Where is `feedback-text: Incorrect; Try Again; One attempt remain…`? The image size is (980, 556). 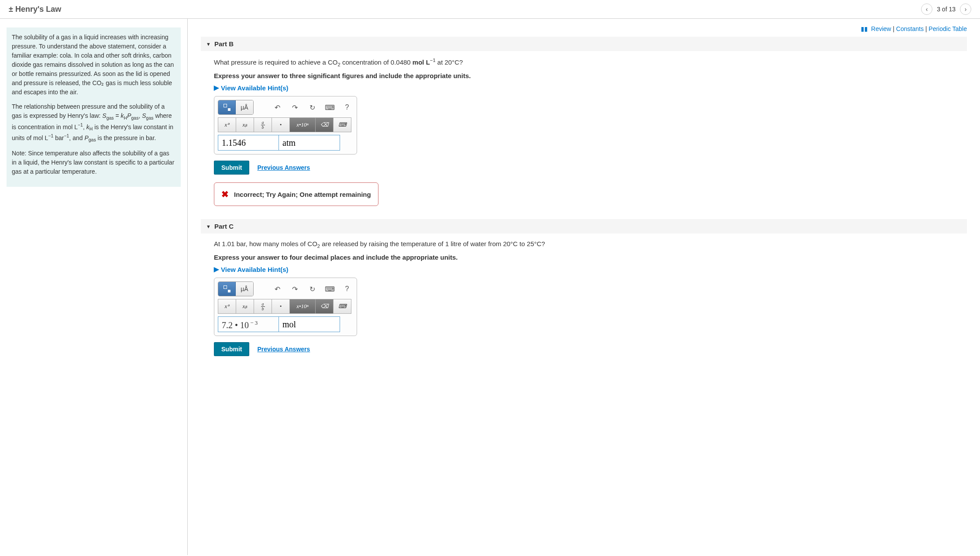
feedback-text: Incorrect; Try Again; One attempt remain… is located at coordinates (303, 195).